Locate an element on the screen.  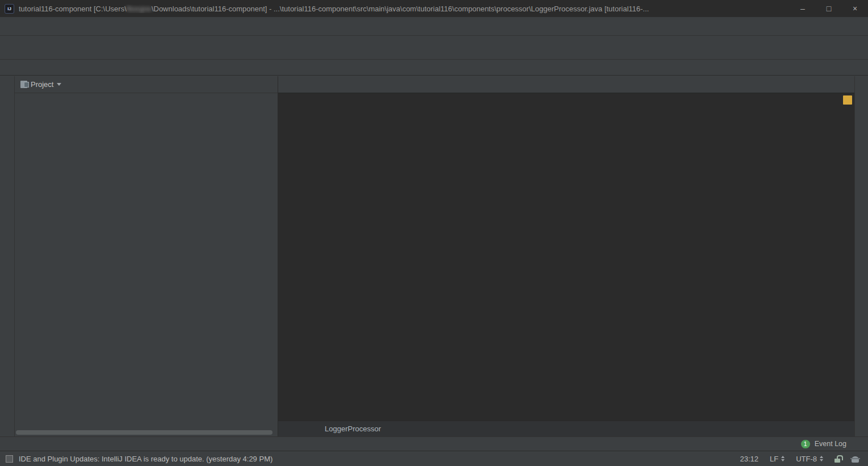
window-title: tutorial116-component [C:\Users\fborgne\… is located at coordinates (404, 9).